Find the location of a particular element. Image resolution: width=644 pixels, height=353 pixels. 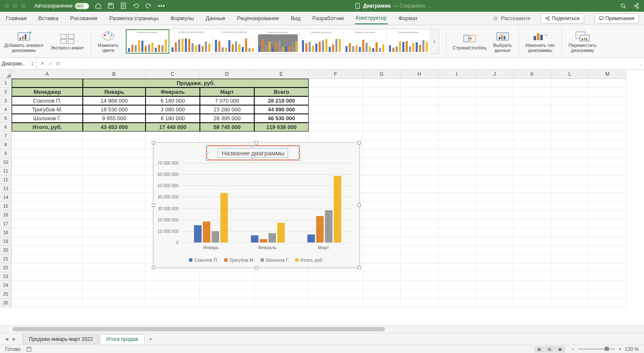

col-header-H: H is located at coordinates (419, 74).